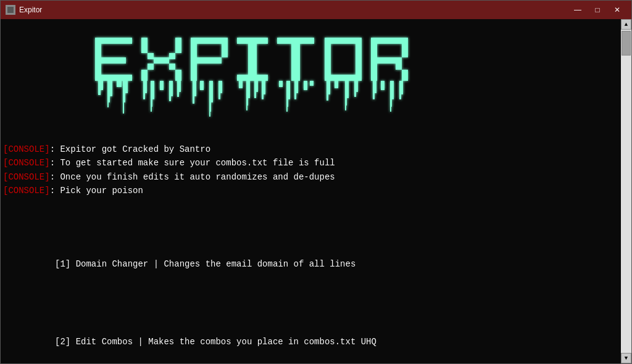 The width and height of the screenshot is (632, 364). What do you see at coordinates (96, 191) in the screenshot?
I see `console-text-4: : Pick your poison` at bounding box center [96, 191].